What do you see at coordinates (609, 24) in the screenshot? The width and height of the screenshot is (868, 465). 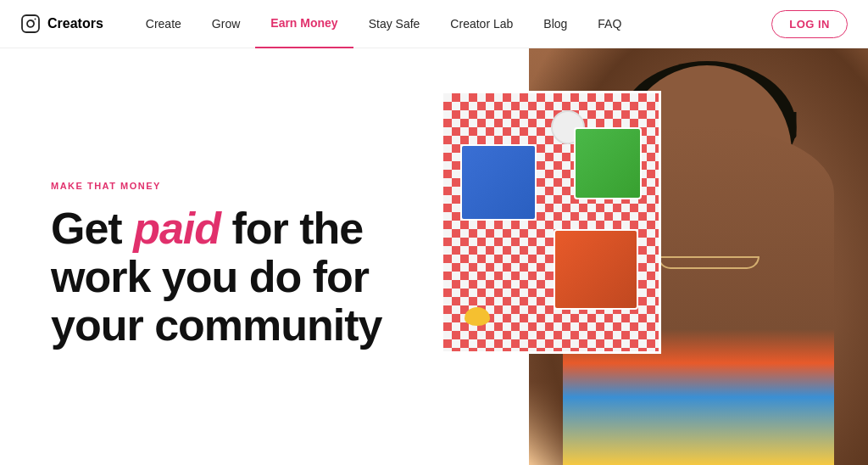 I see `nav-faq: FAQ` at bounding box center [609, 24].